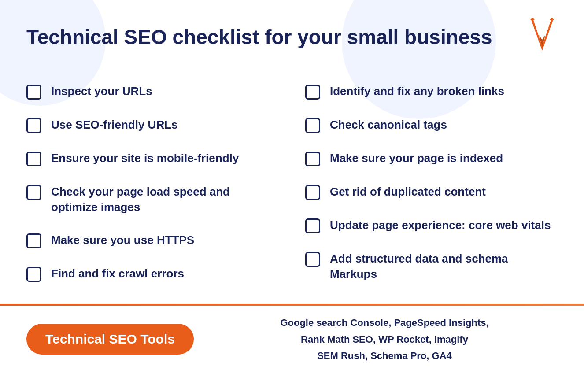 This screenshot has height=392, width=584. Describe the element at coordinates (152, 159) in the screenshot. I see `list-item: Ensure your site is mobile-friendly` at that location.